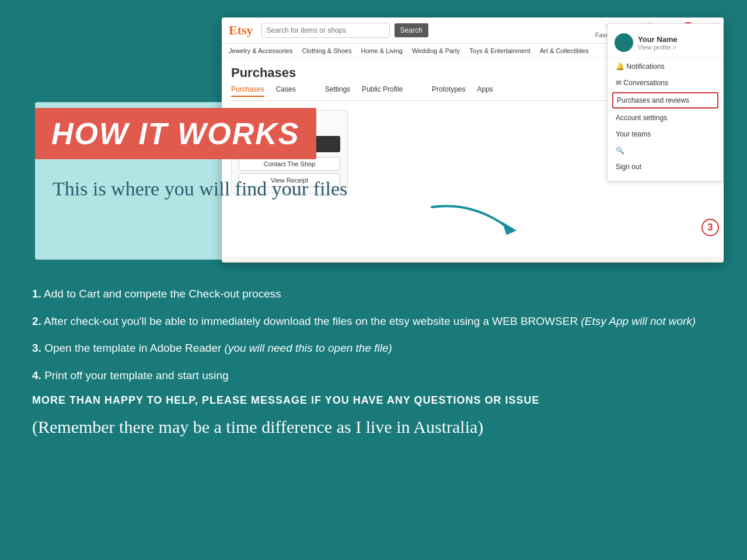 The image size is (747, 560). Describe the element at coordinates (308, 348) in the screenshot. I see `step-3-text-italic: (you will need this to open the file)` at that location.